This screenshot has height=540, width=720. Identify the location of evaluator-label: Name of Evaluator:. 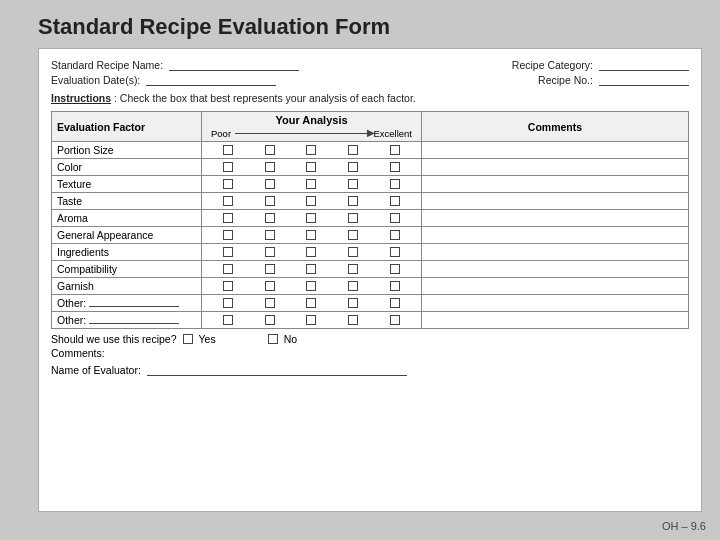
(96, 370).